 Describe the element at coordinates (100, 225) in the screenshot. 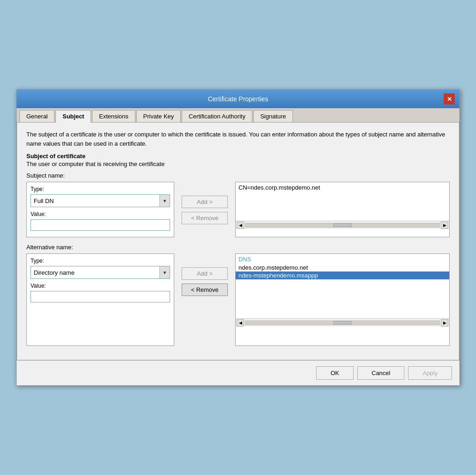

I see `subject-value-input` at that location.